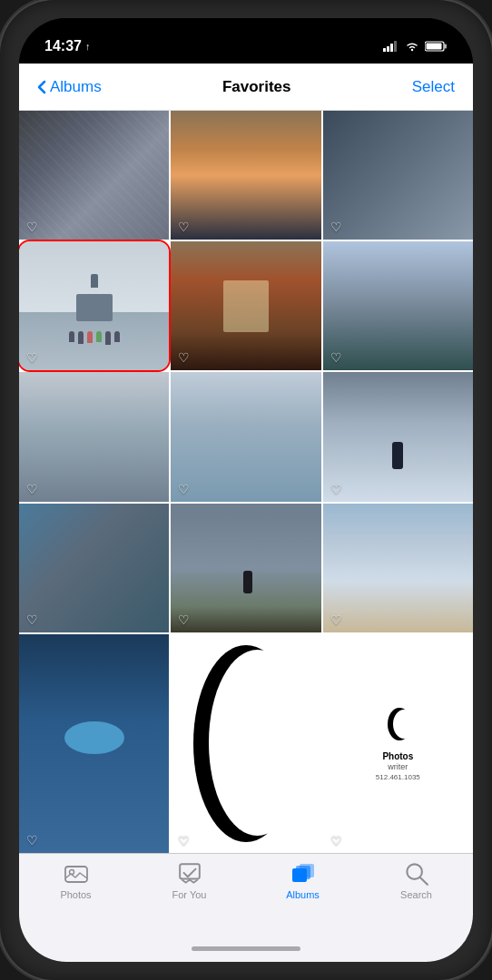 This screenshot has width=492, height=980. Describe the element at coordinates (189, 880) in the screenshot. I see `tab-for-you: For You` at that location.